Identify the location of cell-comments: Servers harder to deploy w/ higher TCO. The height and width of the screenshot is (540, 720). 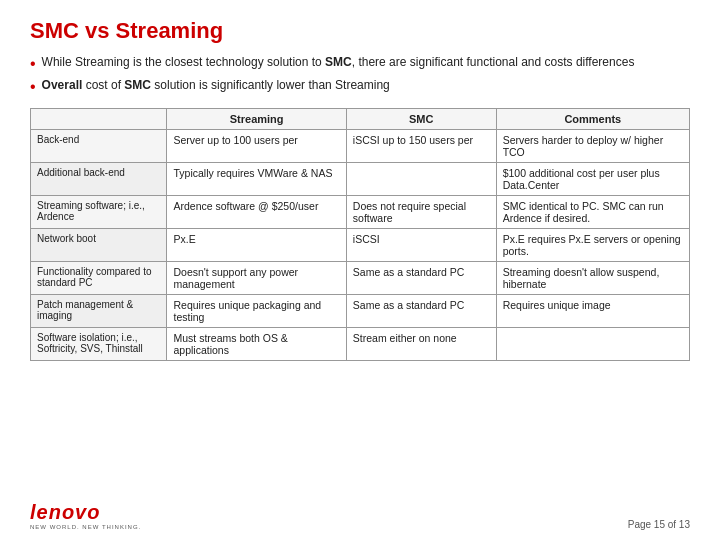
(592, 146).